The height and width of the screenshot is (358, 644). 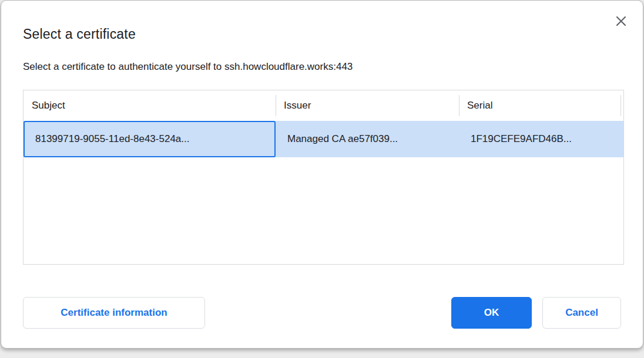 What do you see at coordinates (79, 34) in the screenshot?
I see `dialog-title: Select a certificate` at bounding box center [79, 34].